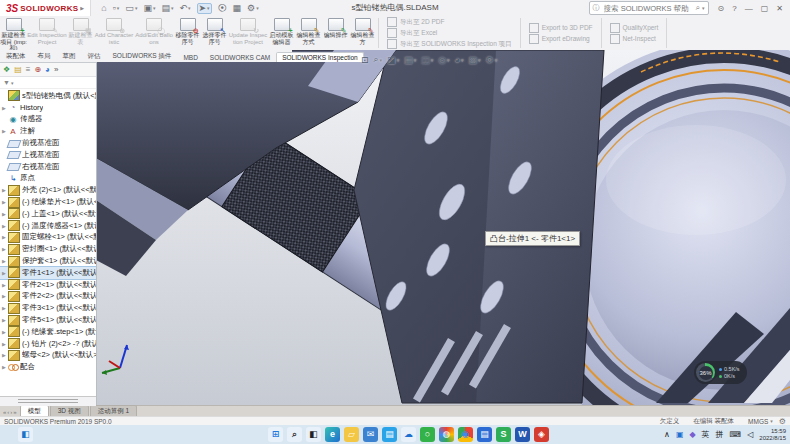 The width and height of the screenshot is (790, 444). Describe the element at coordinates (460, 60) in the screenshot. I see `hud-button: ◕ ▾` at that location.